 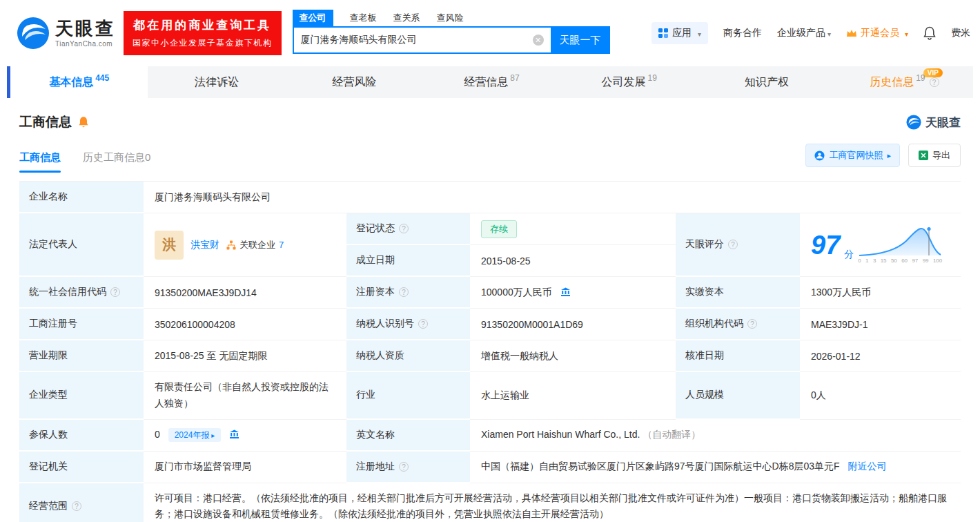 What do you see at coordinates (904, 82) in the screenshot?
I see `tab-history-info: VIP 历史信息 19` at bounding box center [904, 82].